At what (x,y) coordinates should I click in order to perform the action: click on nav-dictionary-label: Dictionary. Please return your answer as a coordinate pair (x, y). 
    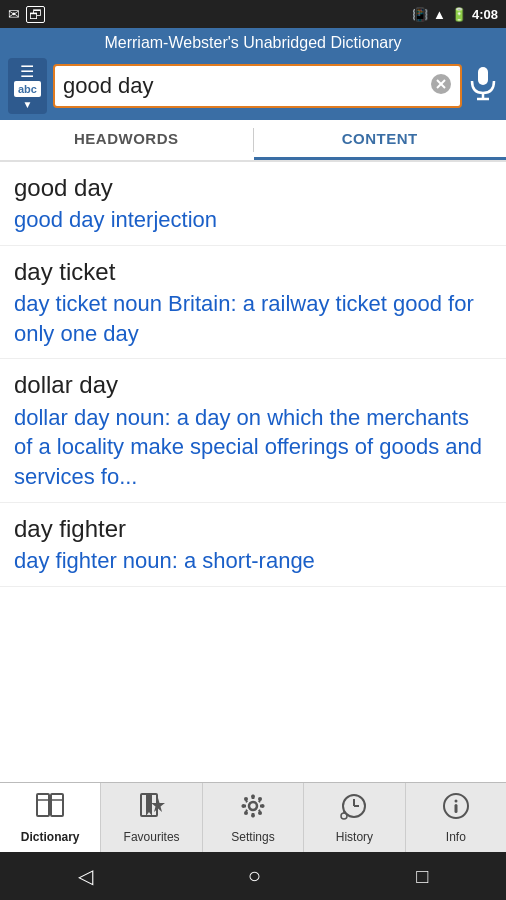
    Looking at the image, I should click on (50, 837).